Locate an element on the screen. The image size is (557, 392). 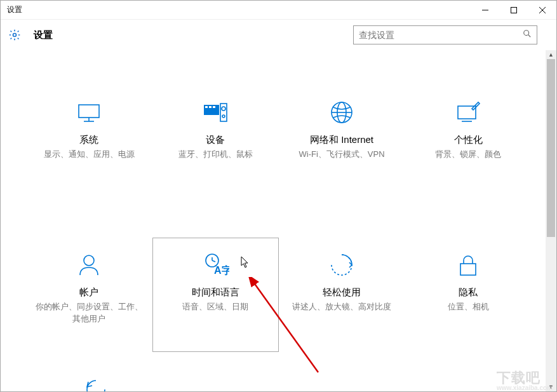
minimize-button is located at coordinates (485, 10).